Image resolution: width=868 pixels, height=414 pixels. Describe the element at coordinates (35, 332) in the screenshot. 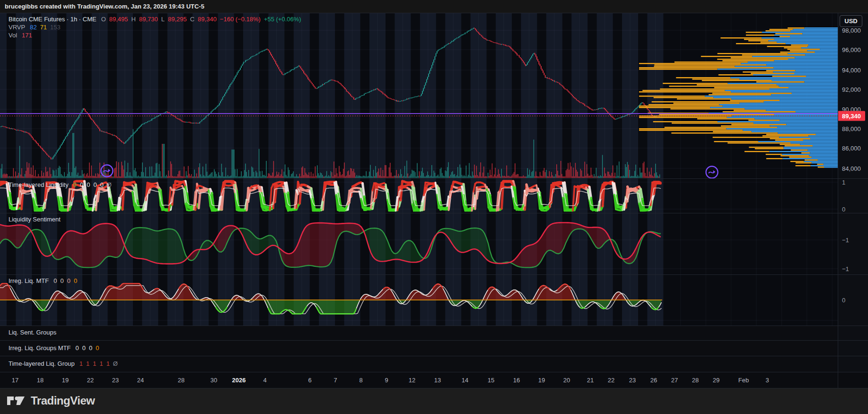

I see `pane-legend-lsg: Liq. Sent. Groups` at that location.